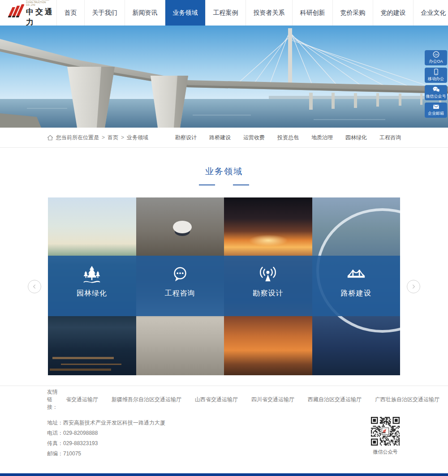 Image resolution: width=448 pixels, height=476 pixels. Describe the element at coordinates (224, 433) in the screenshot. I see `contact-phone: 电话：029-82098888` at that location.